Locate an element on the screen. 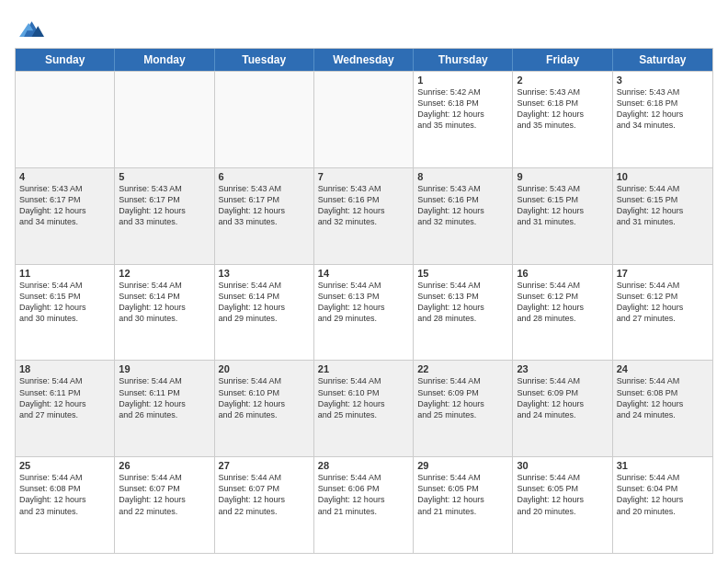 The height and width of the screenshot is (563, 728). cal-cell: 16Sunrise: 5:44 AM Sunset: 6:12 PM Dayli… is located at coordinates (563, 313).